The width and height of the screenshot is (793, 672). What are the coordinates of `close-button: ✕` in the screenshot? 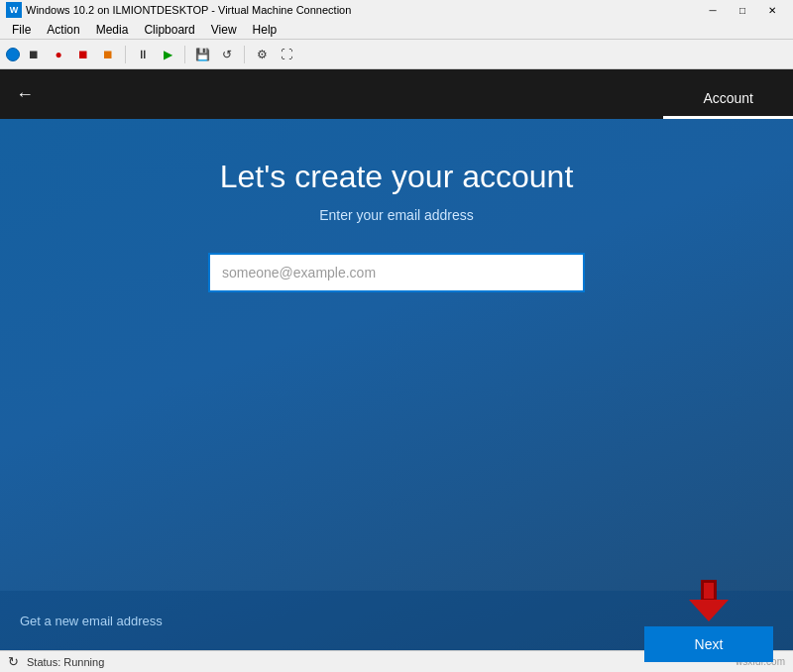 It's located at (772, 10).